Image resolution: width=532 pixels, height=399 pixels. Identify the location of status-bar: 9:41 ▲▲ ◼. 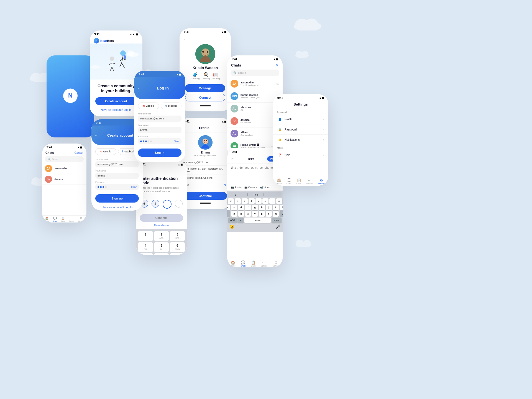
(116, 34).